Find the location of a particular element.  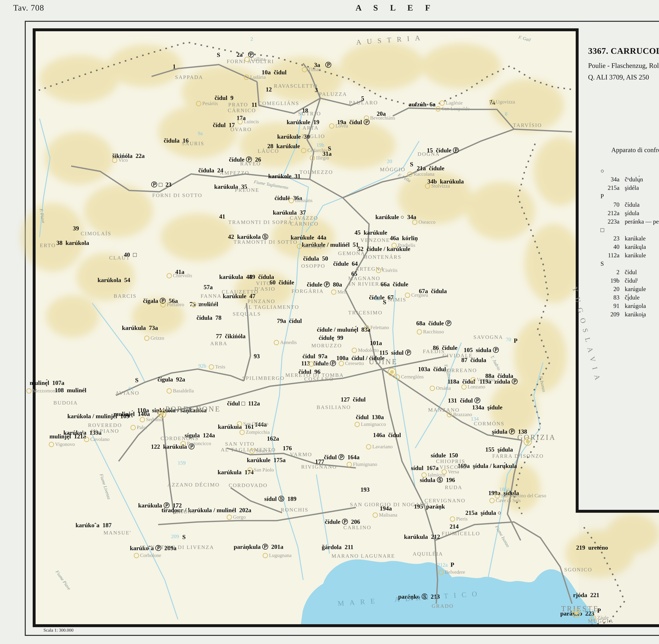

dialect-point-label: mulinįę́l 140a is located at coordinates (132, 414).